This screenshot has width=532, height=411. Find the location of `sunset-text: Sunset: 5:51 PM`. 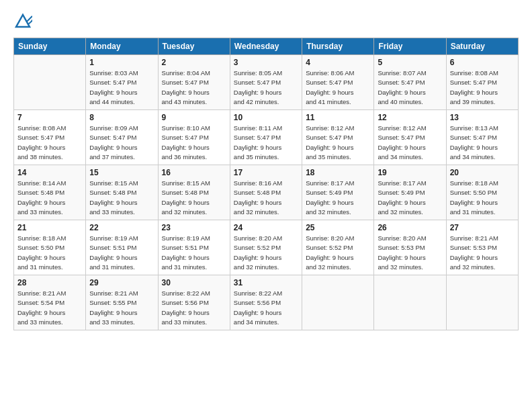

sunset-text: Sunset: 5:51 PM is located at coordinates (194, 248).